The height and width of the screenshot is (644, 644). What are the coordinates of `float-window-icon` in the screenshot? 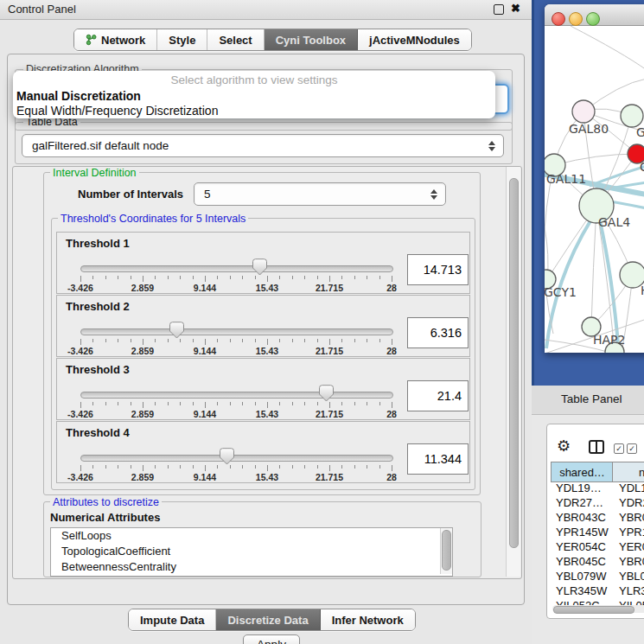 It's located at (499, 10).